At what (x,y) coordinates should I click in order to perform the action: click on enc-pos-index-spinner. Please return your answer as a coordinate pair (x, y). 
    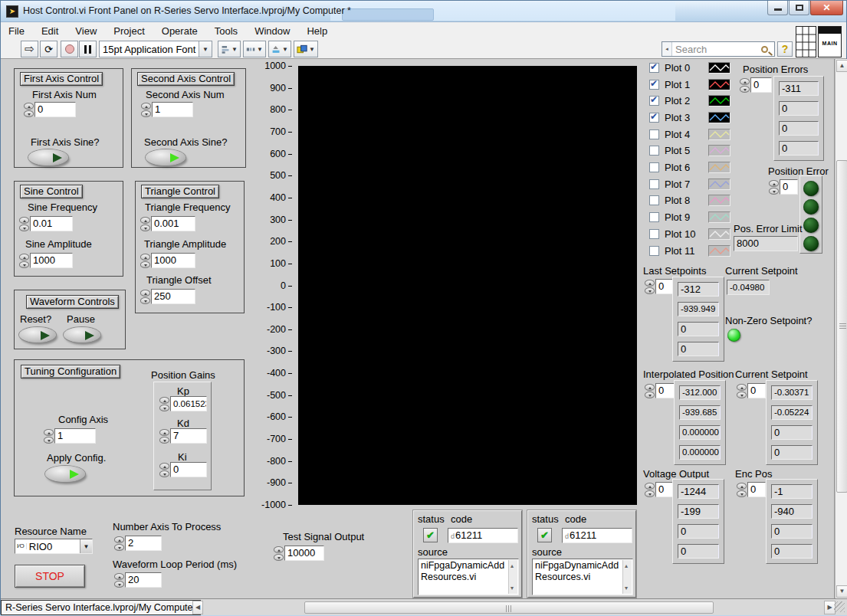
    Looking at the image, I should click on (742, 490).